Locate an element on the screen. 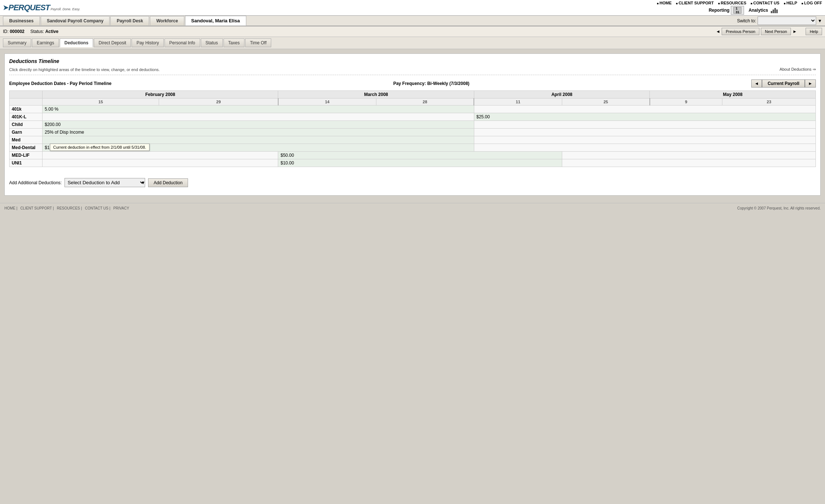  period-header: Employee Deduction Dates - Pay Period Ti… is located at coordinates (413, 84).